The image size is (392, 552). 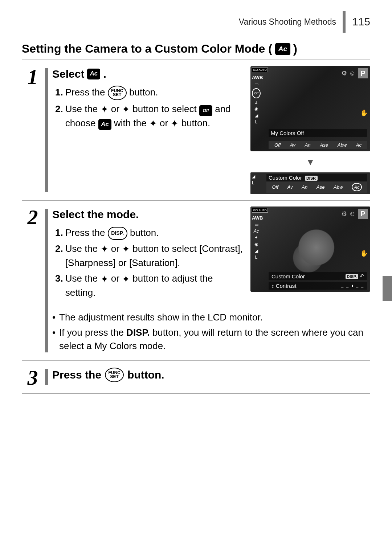 What do you see at coordinates (148, 74) in the screenshot?
I see `step-1-heading: Select Ac .` at bounding box center [148, 74].